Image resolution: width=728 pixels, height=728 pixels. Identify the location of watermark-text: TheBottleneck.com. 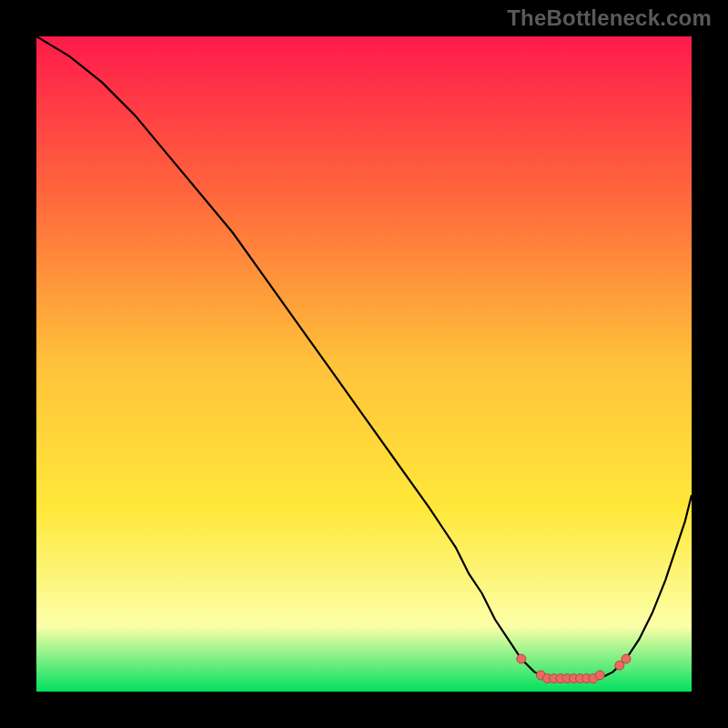
(610, 18).